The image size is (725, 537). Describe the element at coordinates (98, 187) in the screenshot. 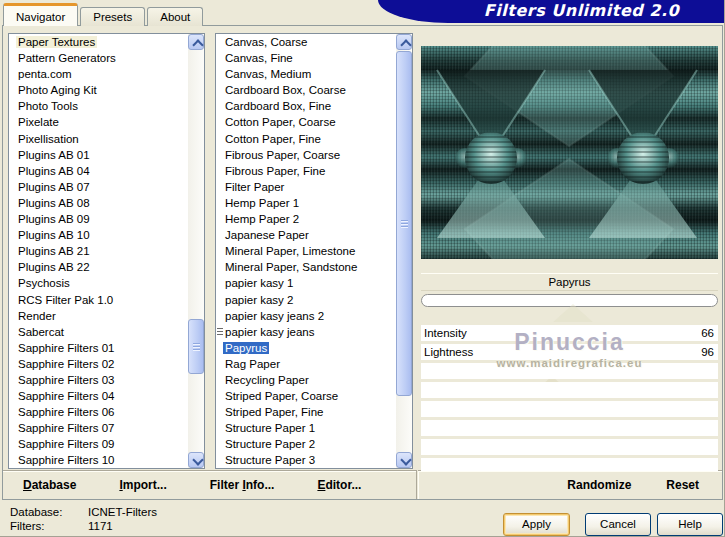

I see `category-list-item: Plugins AB 07` at that location.